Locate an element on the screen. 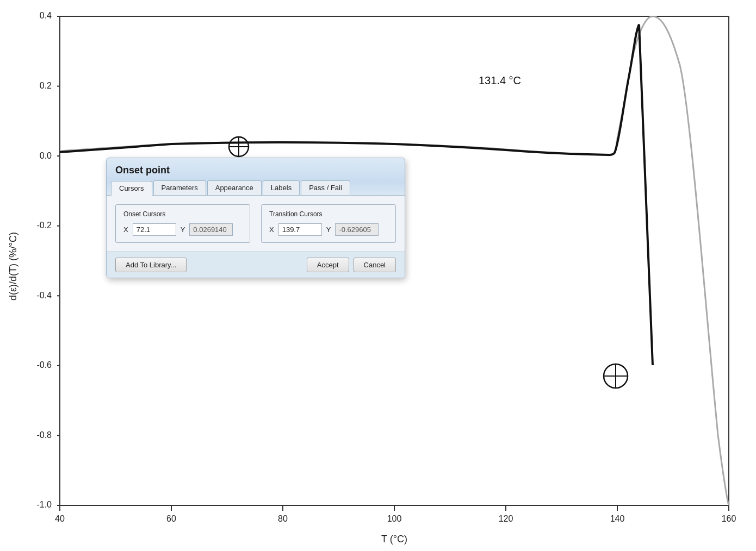  y-tick-label: 0.4 is located at coordinates (46, 15).